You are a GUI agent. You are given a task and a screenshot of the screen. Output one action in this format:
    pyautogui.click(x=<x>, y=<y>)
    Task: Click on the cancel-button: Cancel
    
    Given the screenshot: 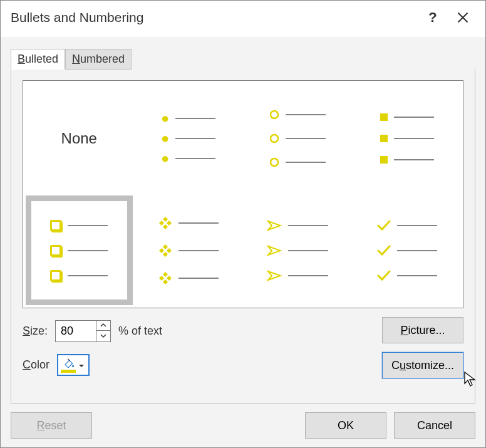 What is the action you would take?
    pyautogui.click(x=435, y=425)
    